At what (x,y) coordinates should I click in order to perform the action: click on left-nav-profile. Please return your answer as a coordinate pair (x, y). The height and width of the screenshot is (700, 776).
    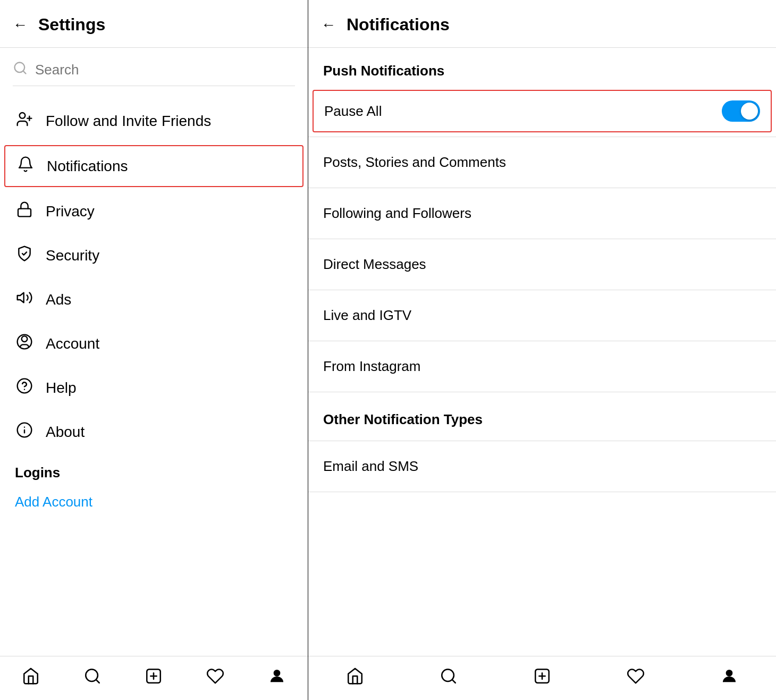
    Looking at the image, I should click on (277, 678).